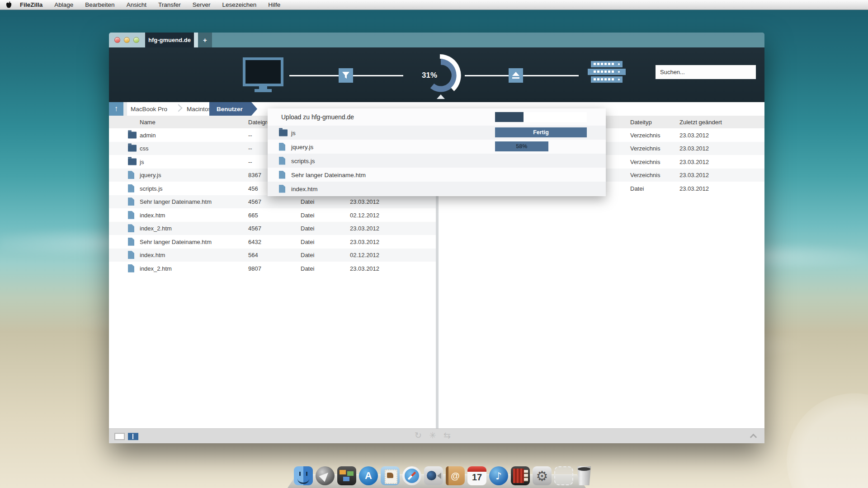 The image size is (868, 488). I want to click on filezilla-watermark, so click(827, 441).